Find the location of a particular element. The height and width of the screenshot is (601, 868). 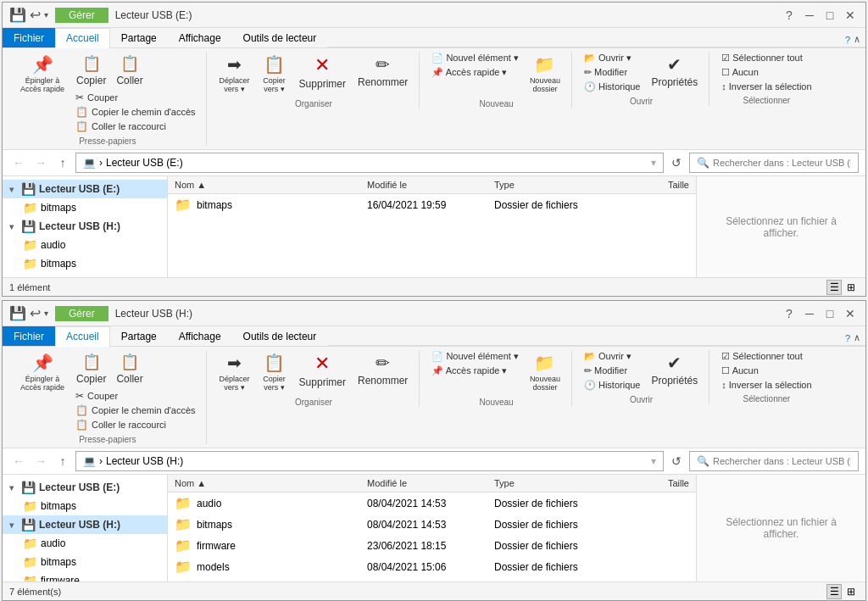

copy-to-button-2: 📋 Copiervers ▾ is located at coordinates (275, 372).